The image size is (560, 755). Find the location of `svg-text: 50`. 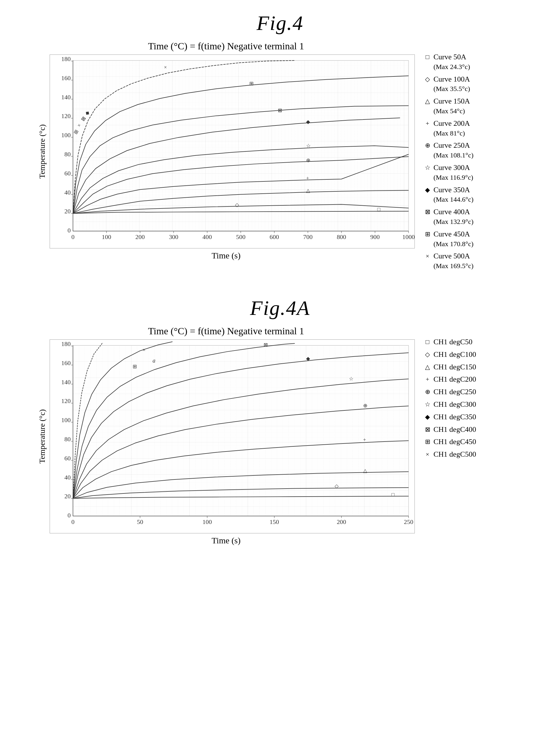

svg-text: 50 is located at coordinates (140, 522).